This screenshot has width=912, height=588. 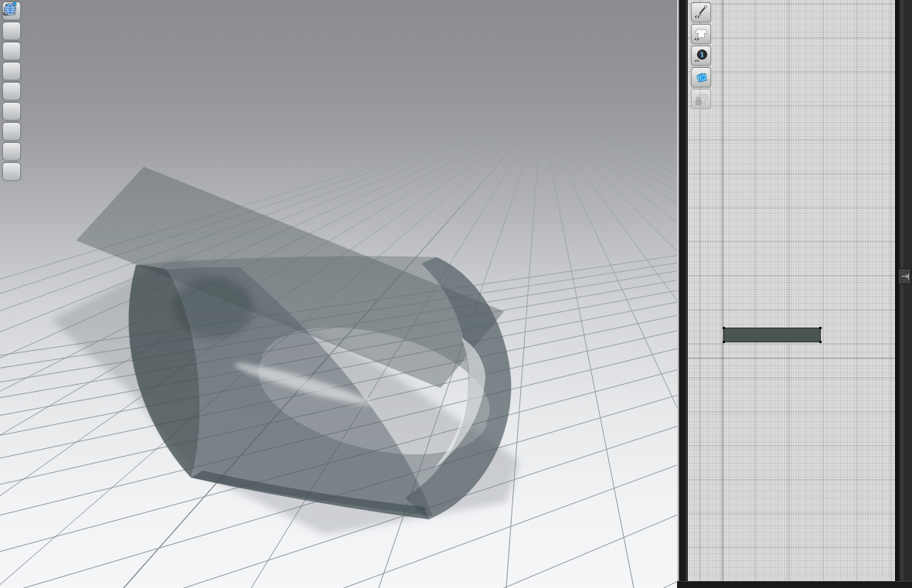 I want to click on pattern-piece-rectangle, so click(x=772, y=335).